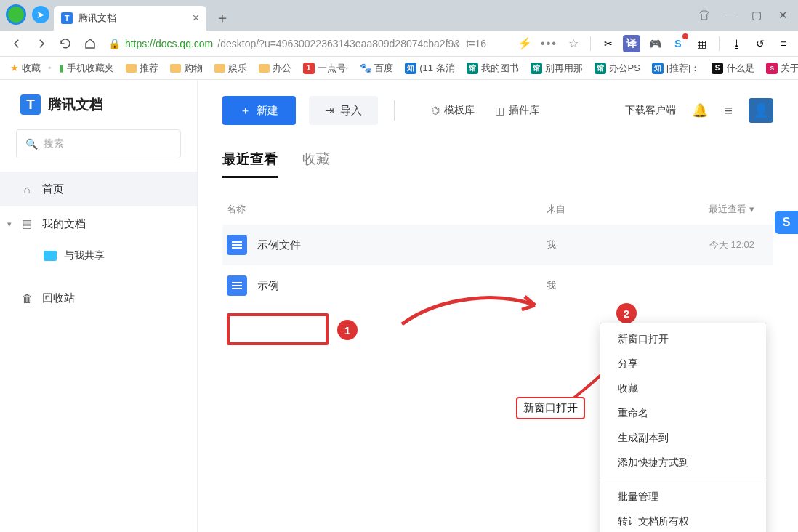  Describe the element at coordinates (618, 68) in the screenshot. I see `bookmark-bangong: 馆办公PS` at that location.